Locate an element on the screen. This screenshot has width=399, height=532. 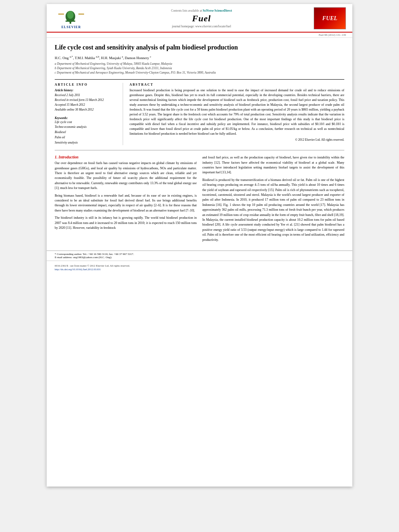
journal-center-header: Contents lists available at SciVerse Sci… is located at coordinates (202, 18).